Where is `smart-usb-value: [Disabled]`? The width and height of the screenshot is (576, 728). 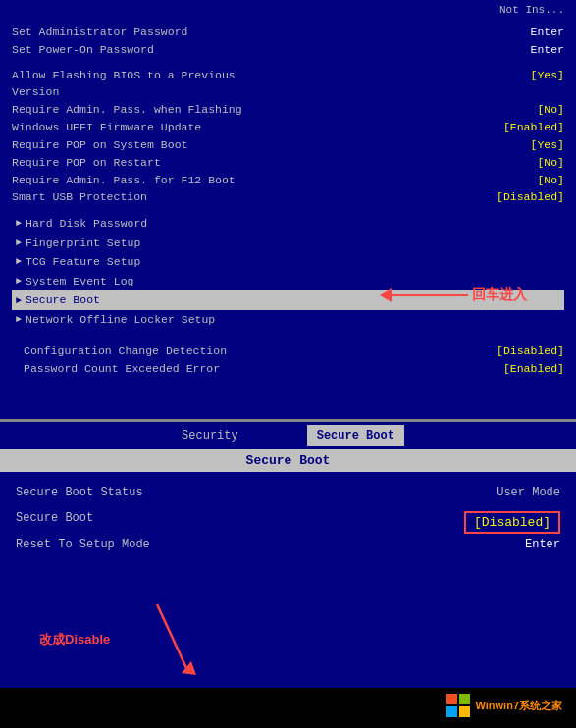
smart-usb-value: [Disabled] is located at coordinates (530, 197).